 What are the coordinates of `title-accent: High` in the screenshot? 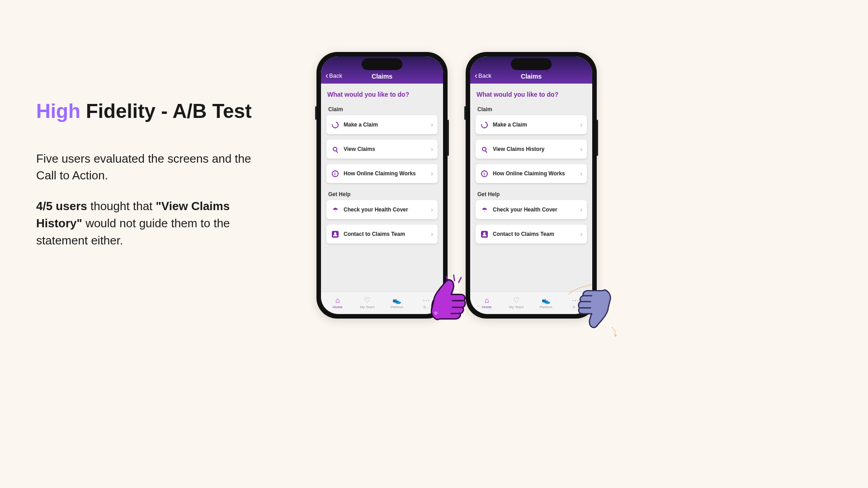 It's located at (58, 111).